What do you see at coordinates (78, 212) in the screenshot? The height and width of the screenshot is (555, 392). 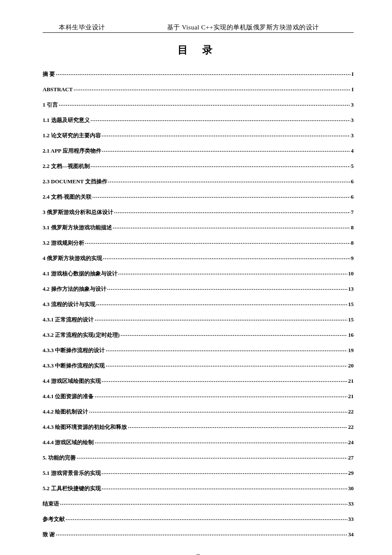 I see `toc-entry-label: 3 俄罗斯游戏分析和总体设计` at bounding box center [78, 212].